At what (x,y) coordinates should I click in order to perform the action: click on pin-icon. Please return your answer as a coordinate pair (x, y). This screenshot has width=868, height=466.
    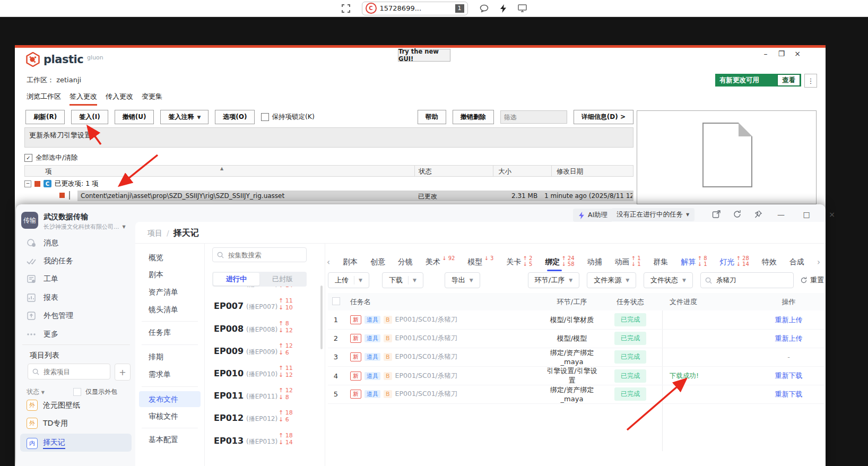
    Looking at the image, I should click on (758, 214).